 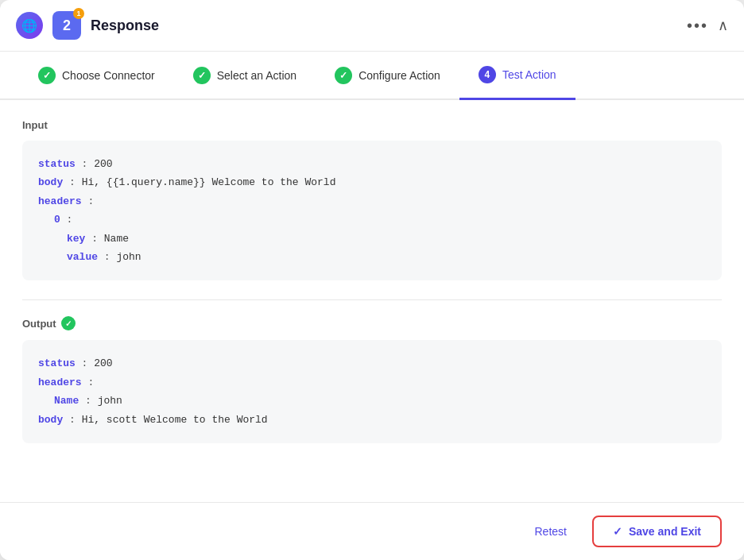 What do you see at coordinates (372, 300) in the screenshot?
I see `section-divider` at bounding box center [372, 300].